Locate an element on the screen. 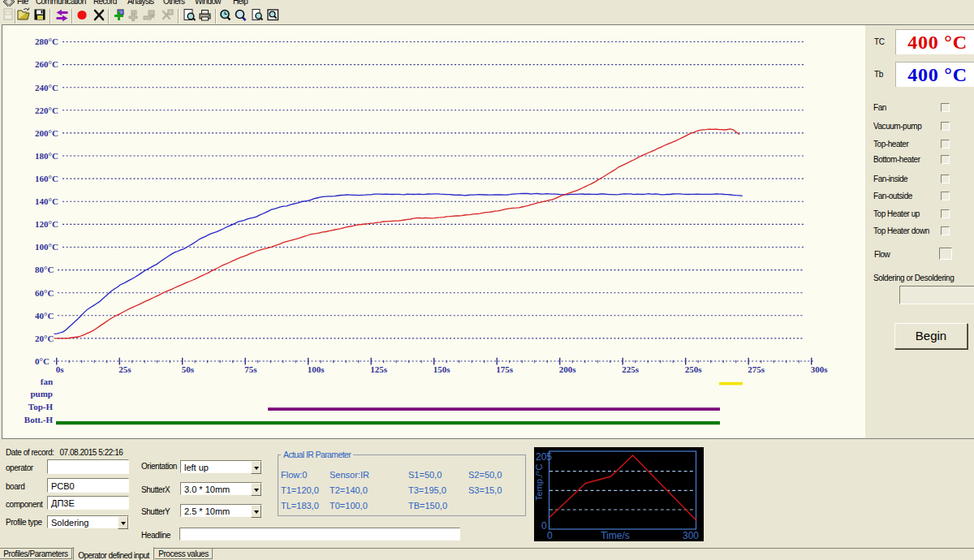 This screenshot has height=560, width=974. svg-text: Top-H is located at coordinates (41, 407).